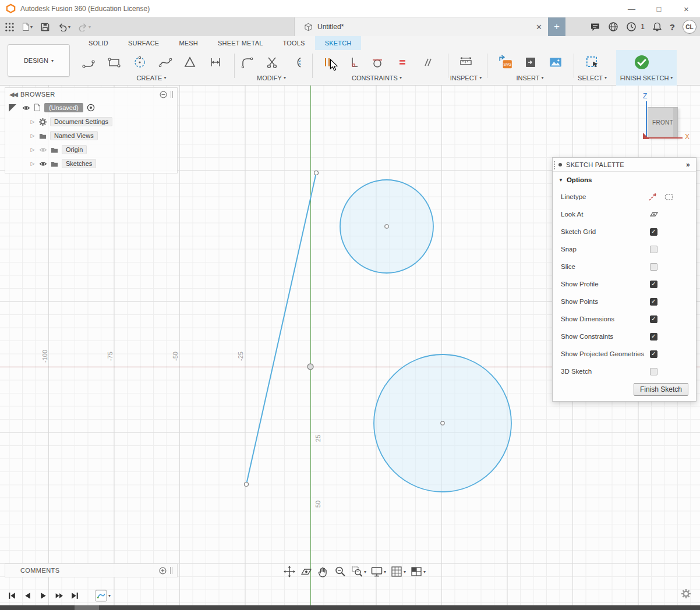 The height and width of the screenshot is (610, 700). I want to click on line-endpoint-bottom, so click(247, 484).